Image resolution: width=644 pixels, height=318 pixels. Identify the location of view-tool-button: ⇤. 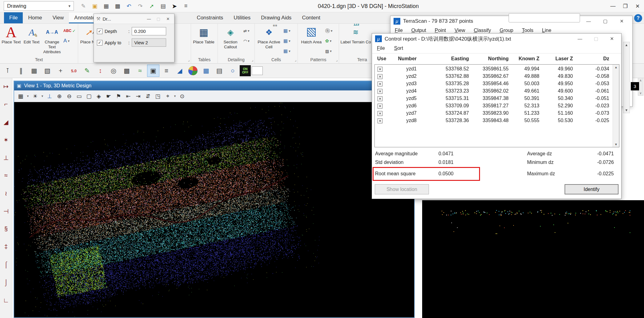
(128, 96).